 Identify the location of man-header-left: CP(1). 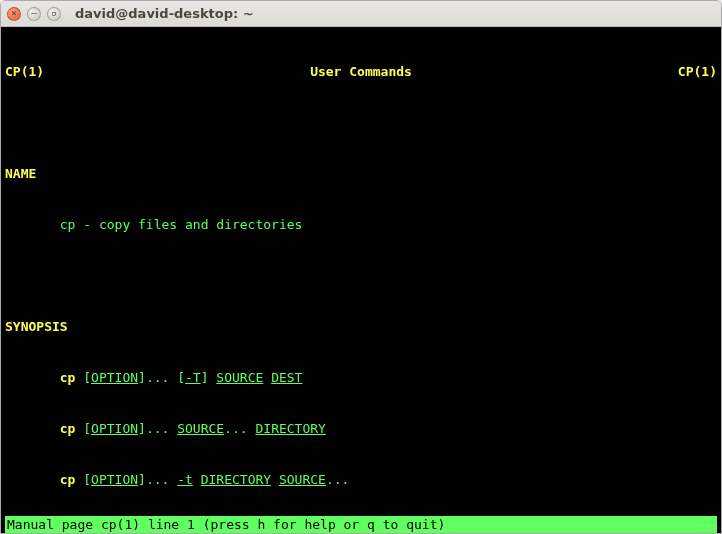
(24, 72).